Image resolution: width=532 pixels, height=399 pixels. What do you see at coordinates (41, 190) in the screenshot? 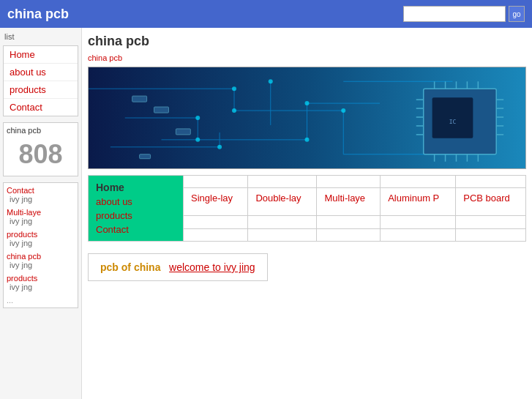
I see `recent-link-contact: Contact` at bounding box center [41, 190].